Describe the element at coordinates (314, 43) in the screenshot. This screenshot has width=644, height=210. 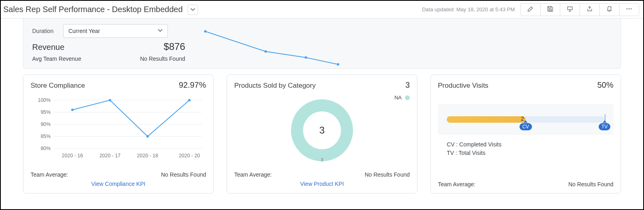
I see `summary-sparkline` at that location.